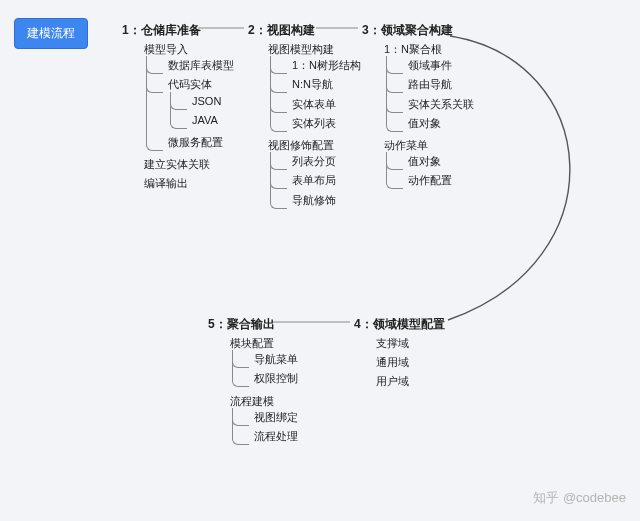 The image size is (640, 521). Describe the element at coordinates (310, 88) in the screenshot. I see `tree-node: 视图模型构建1：N树形结构N:N导航实体表单实体列表` at that location.